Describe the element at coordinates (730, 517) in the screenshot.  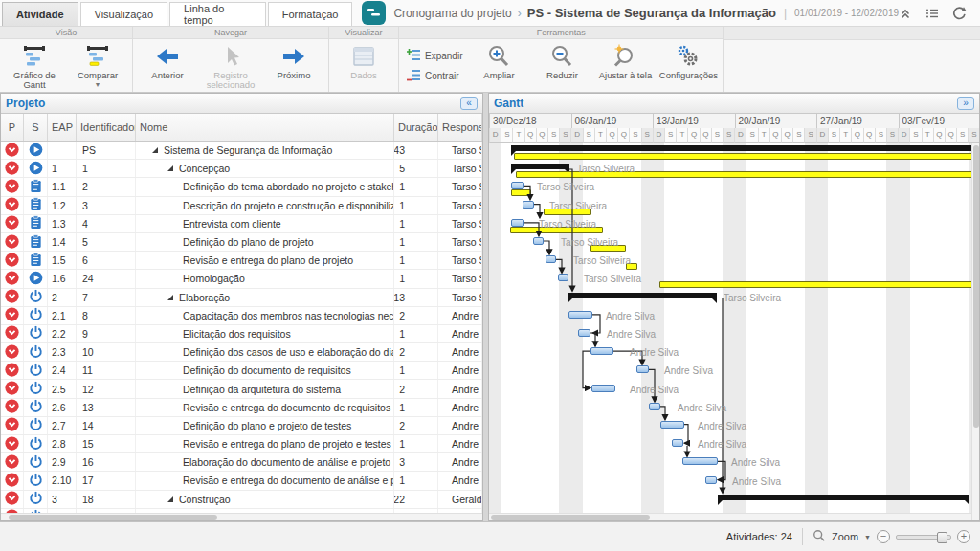
I see `gantt-horizontal-scrollbar` at that location.